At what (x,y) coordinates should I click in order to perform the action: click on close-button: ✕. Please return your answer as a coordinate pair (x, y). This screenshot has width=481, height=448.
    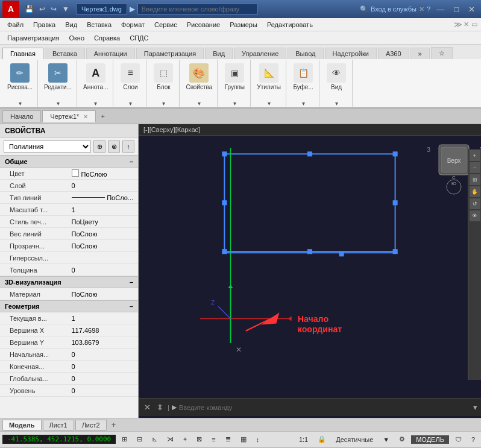
    Looking at the image, I should click on (471, 10).